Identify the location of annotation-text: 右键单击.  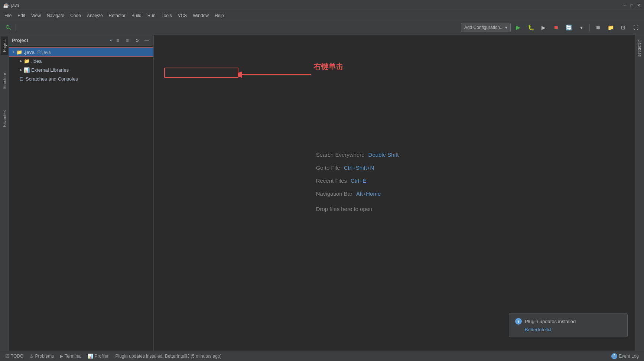
(328, 67).